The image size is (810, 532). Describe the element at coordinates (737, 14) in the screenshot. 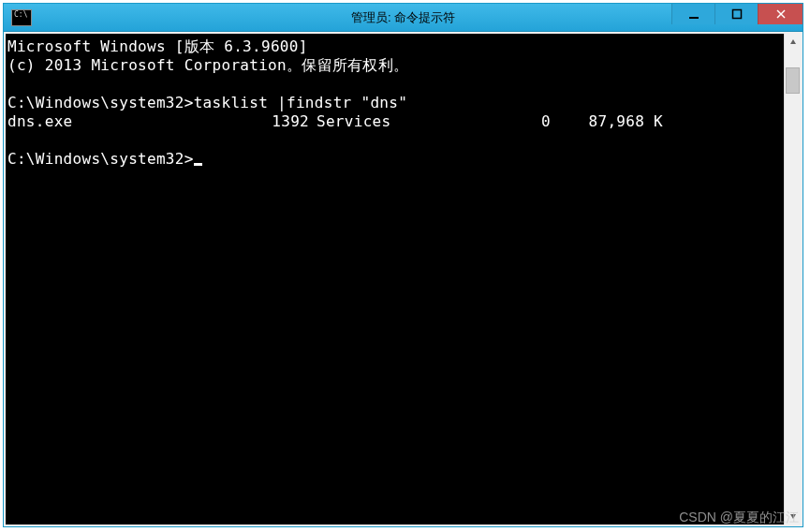

I see `maximize-icon` at that location.